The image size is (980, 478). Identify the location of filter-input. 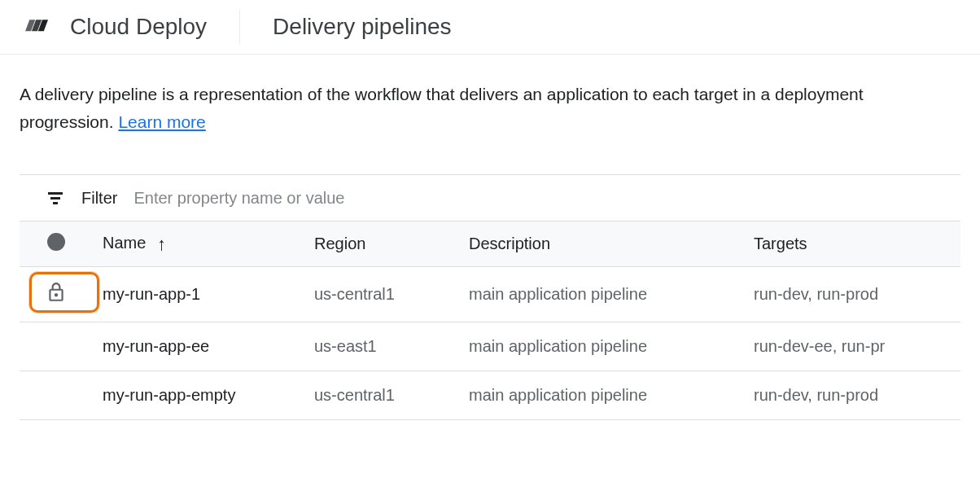
(544, 199).